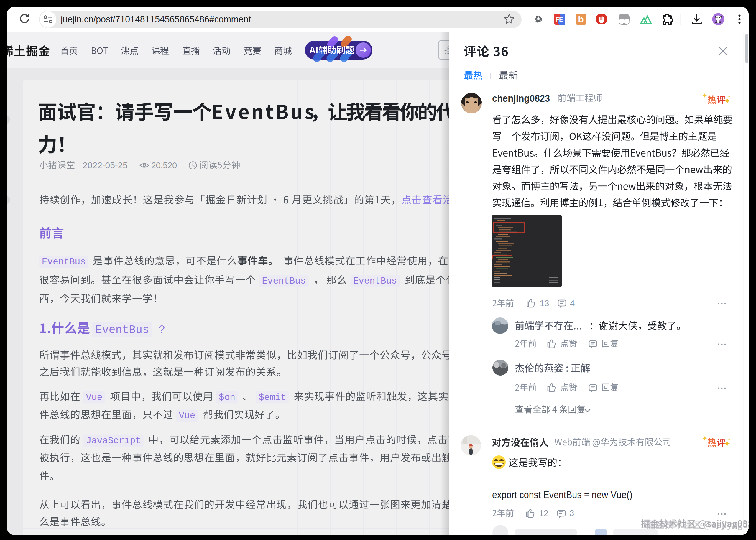 This screenshot has height=540, width=756. Describe the element at coordinates (114, 441) in the screenshot. I see `svg-text: JavaScript` at that location.